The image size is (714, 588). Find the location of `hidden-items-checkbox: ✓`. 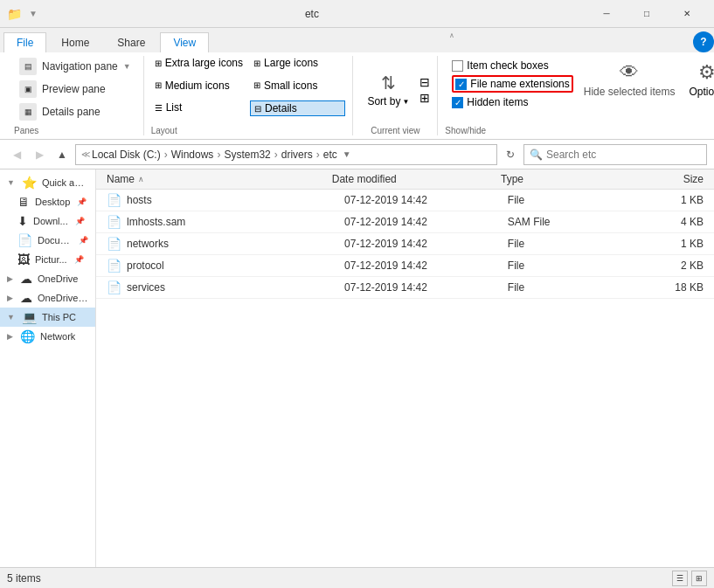

hidden-items-checkbox: ✓ is located at coordinates (458, 103).